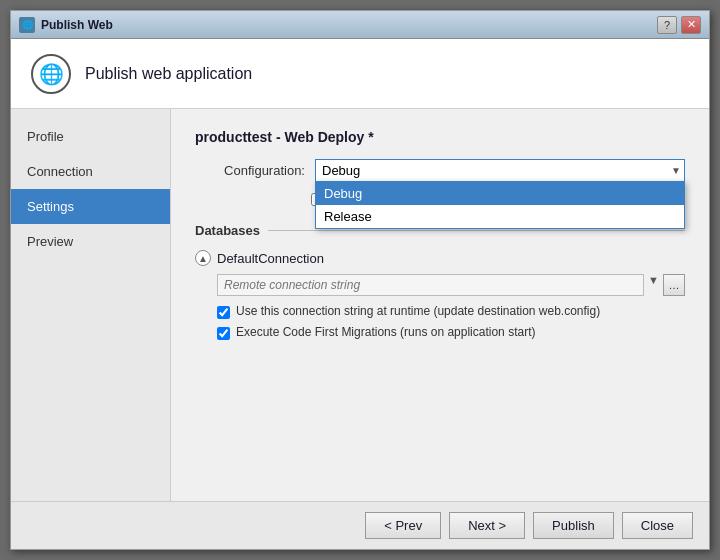 This screenshot has width=720, height=560. What do you see at coordinates (418, 311) in the screenshot?
I see `use-connection-string-label: Use this connection string at runtime (u…` at bounding box center [418, 311].